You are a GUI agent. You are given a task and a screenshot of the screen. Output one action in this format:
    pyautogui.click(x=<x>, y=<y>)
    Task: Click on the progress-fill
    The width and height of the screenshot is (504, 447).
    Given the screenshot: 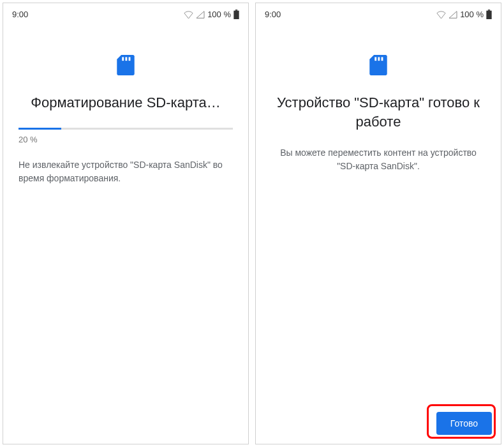 What is the action you would take?
    pyautogui.click(x=40, y=129)
    